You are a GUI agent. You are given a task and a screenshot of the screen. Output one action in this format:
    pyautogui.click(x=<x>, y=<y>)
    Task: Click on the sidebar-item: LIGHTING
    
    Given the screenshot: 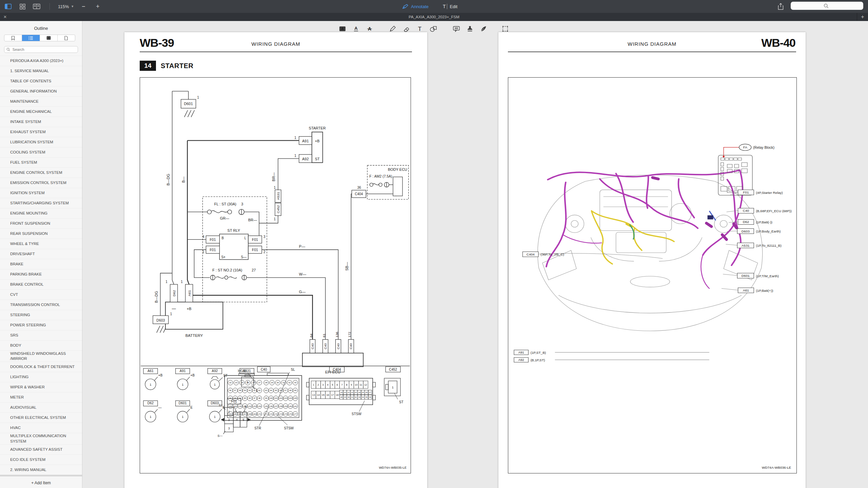 What is the action you would take?
    pyautogui.click(x=41, y=377)
    